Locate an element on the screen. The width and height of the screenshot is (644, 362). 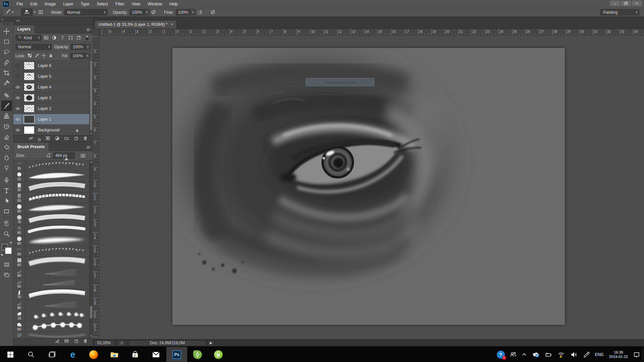
clock: 16:39 2019-01-22 is located at coordinates (619, 355).